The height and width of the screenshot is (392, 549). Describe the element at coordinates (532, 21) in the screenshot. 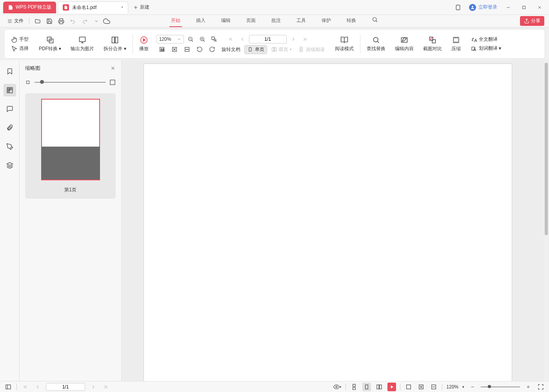

I see `share-button: 分享` at that location.